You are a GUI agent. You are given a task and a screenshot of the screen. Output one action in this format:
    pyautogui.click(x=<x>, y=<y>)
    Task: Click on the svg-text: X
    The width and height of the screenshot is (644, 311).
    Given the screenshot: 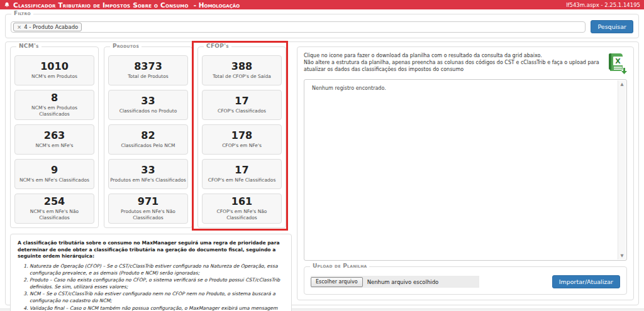 What is the action you would take?
    pyautogui.click(x=618, y=62)
    